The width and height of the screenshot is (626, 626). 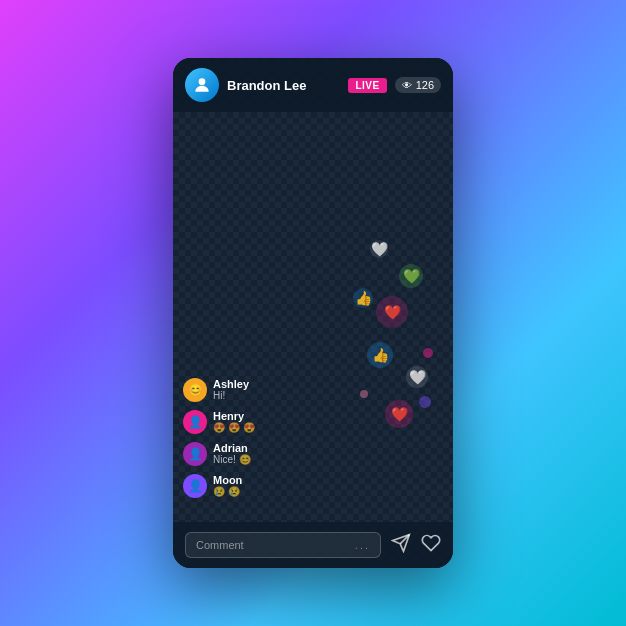 What do you see at coordinates (313, 85) in the screenshot?
I see `header: Brandon Lee LIVE 👁 126` at bounding box center [313, 85].